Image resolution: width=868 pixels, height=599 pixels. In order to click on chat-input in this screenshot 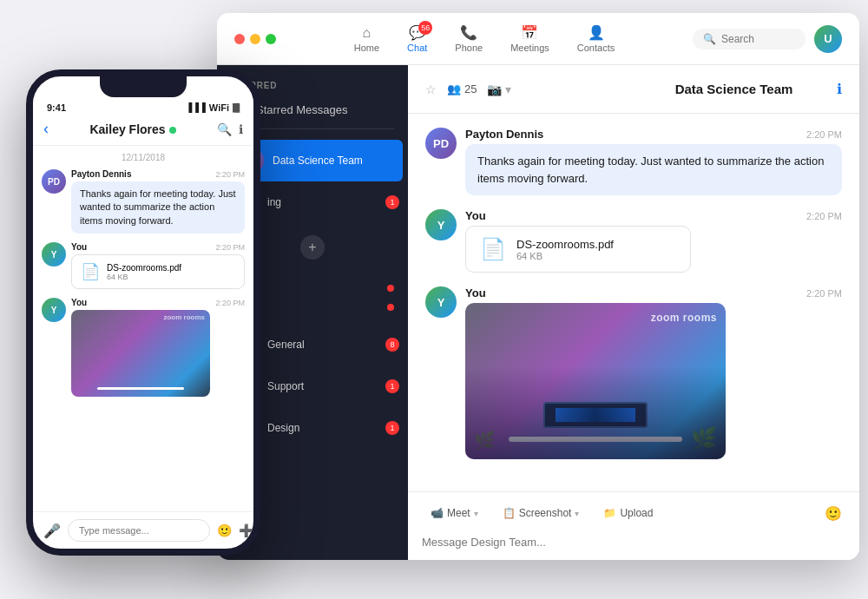, I will do `click(634, 542)`.